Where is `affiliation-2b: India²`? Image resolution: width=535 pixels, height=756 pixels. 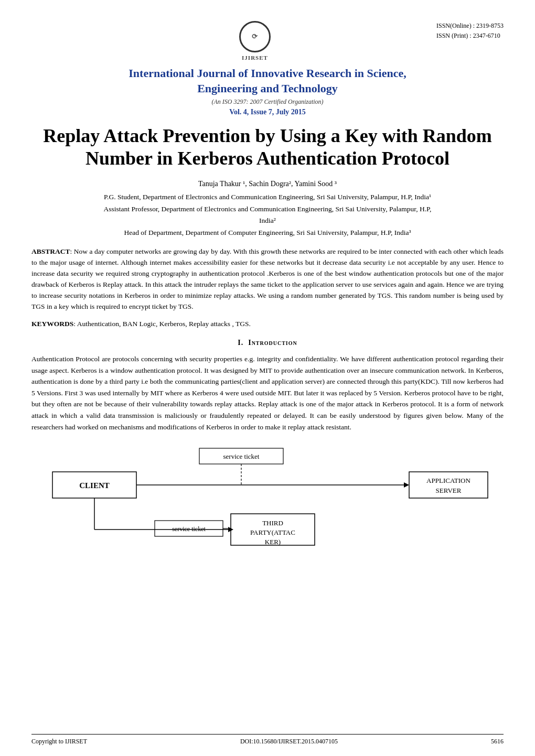 affiliation-2b: India² is located at coordinates (268, 221).